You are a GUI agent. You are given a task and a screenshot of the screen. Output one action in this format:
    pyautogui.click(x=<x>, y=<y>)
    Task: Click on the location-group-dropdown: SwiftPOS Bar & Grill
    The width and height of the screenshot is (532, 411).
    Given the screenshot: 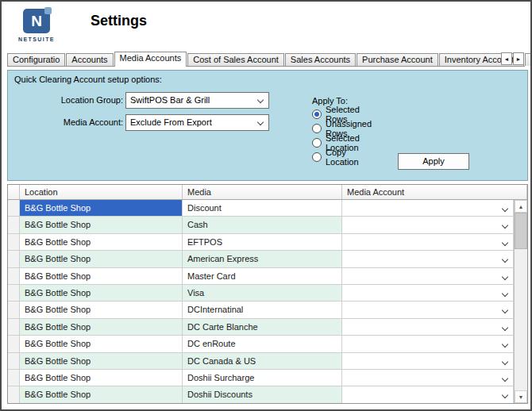 What is the action you would take?
    pyautogui.click(x=197, y=100)
    